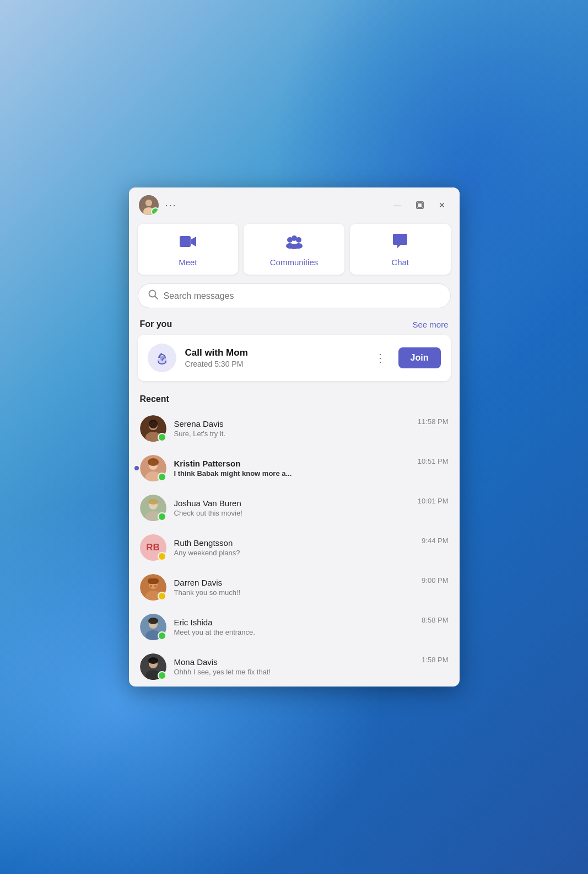 The width and height of the screenshot is (588, 874). What do you see at coordinates (162, 358) in the screenshot?
I see `call-icon` at bounding box center [162, 358].